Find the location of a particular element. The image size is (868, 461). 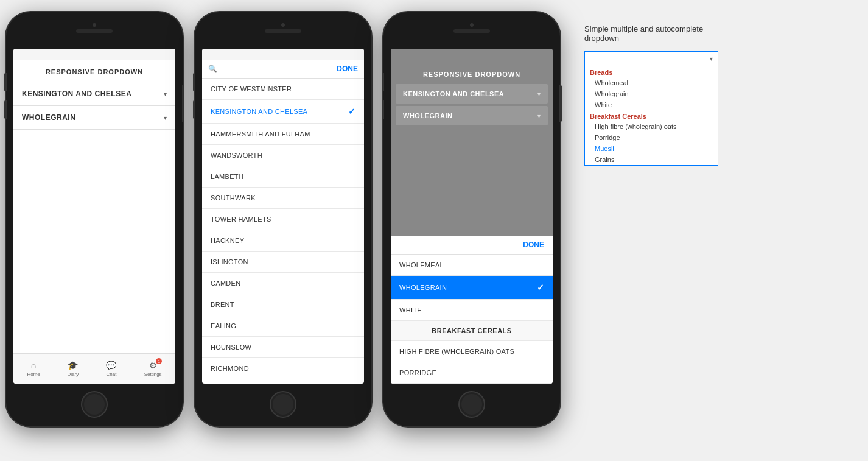

settings-badge-wrapper: ⚙ 1 is located at coordinates (153, 365).